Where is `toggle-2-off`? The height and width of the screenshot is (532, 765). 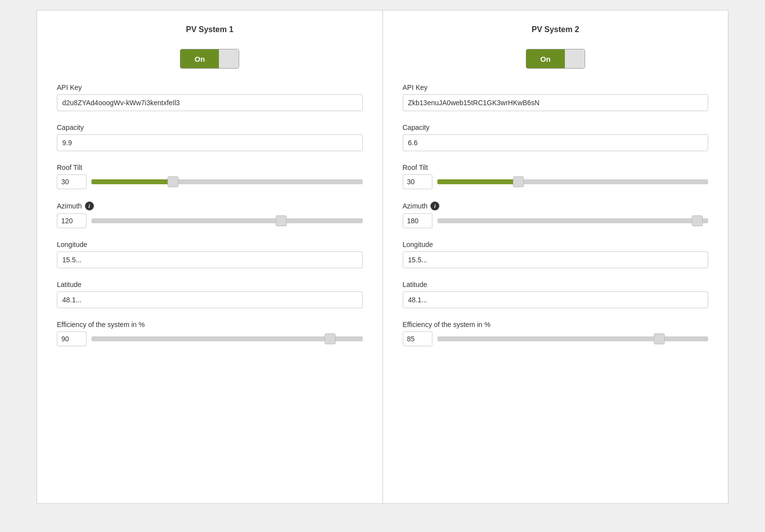
toggle-2-off is located at coordinates (575, 59).